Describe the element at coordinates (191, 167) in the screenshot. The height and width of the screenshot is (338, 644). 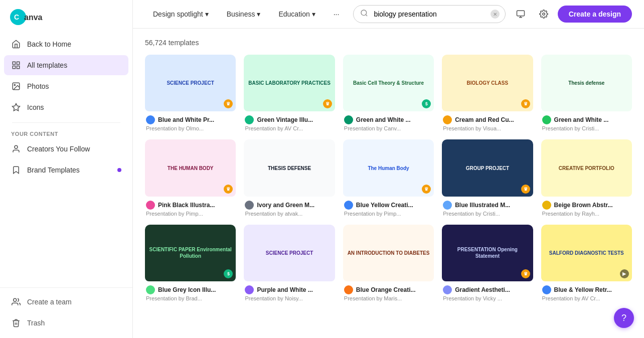
I see `card-thumbnail: THE HUMAN BODY ♛` at that location.